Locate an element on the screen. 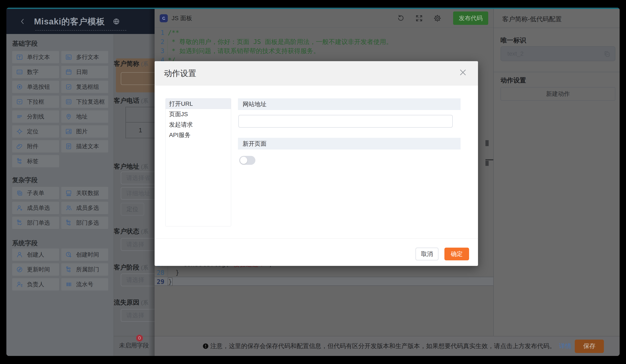 Image resolution: width=626 pixels, height=364 pixels. sidebar-item-subform: 子表单 is located at coordinates (36, 193).